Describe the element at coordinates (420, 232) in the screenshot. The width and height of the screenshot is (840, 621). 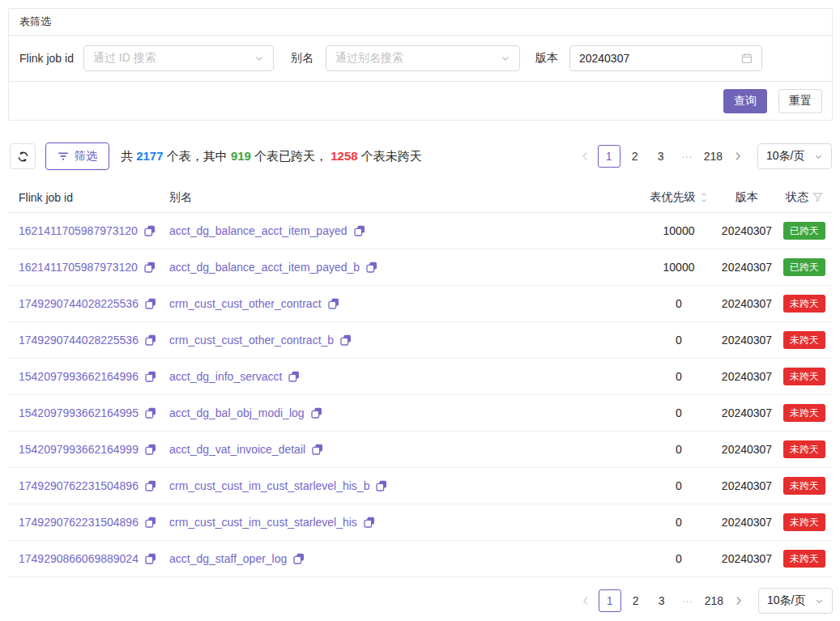
I see `table-row: 1621411705987973120acct_dg_balance_acct_…` at that location.